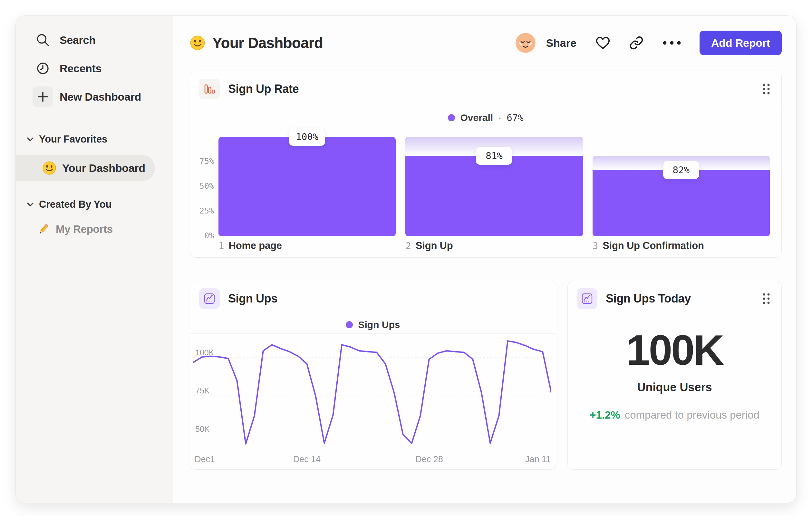  I want to click on y-axis-tick: 0%, so click(209, 236).